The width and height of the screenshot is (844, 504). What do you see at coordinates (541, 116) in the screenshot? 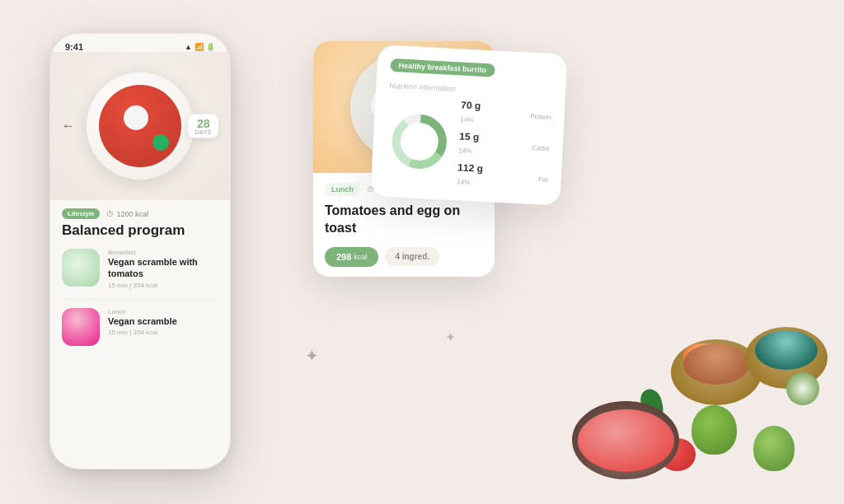
I see `protein-label: Protein` at bounding box center [541, 116].